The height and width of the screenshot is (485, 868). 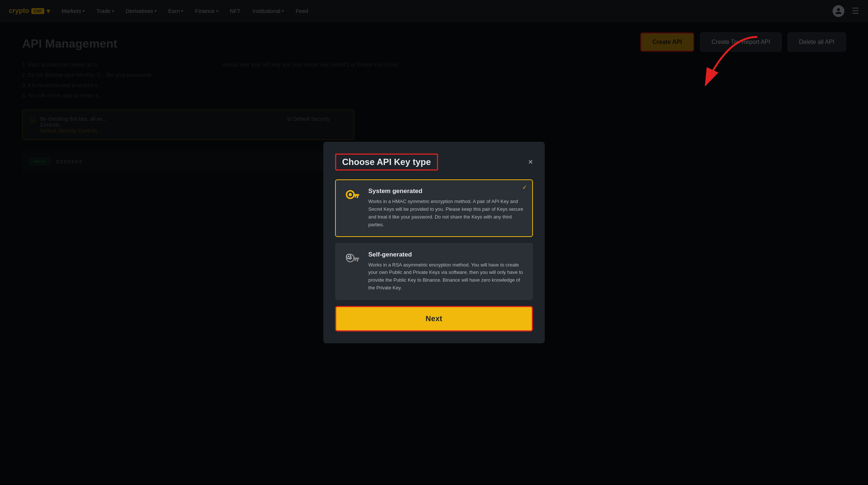 What do you see at coordinates (447, 255) in the screenshot?
I see `self-generated-title: Self-generated` at bounding box center [447, 255].